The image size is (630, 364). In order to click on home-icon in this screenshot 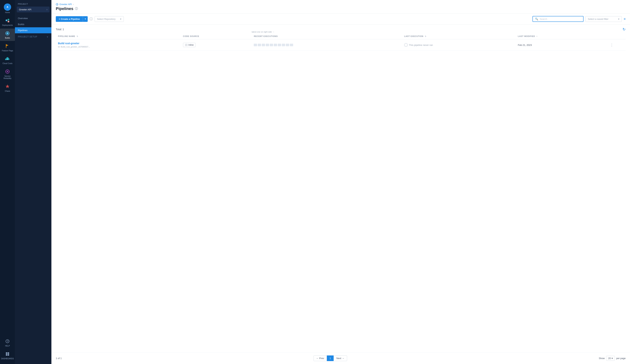, I will do `click(8, 7)`.